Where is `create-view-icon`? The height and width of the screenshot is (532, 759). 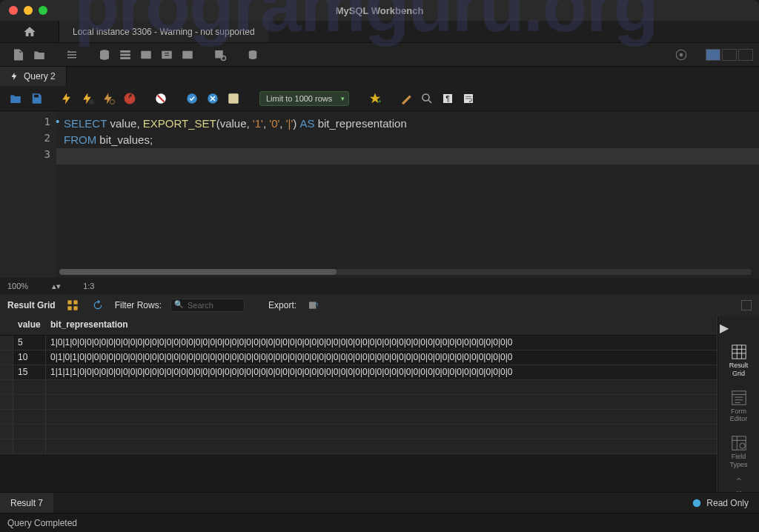
create-view-icon is located at coordinates (146, 55).